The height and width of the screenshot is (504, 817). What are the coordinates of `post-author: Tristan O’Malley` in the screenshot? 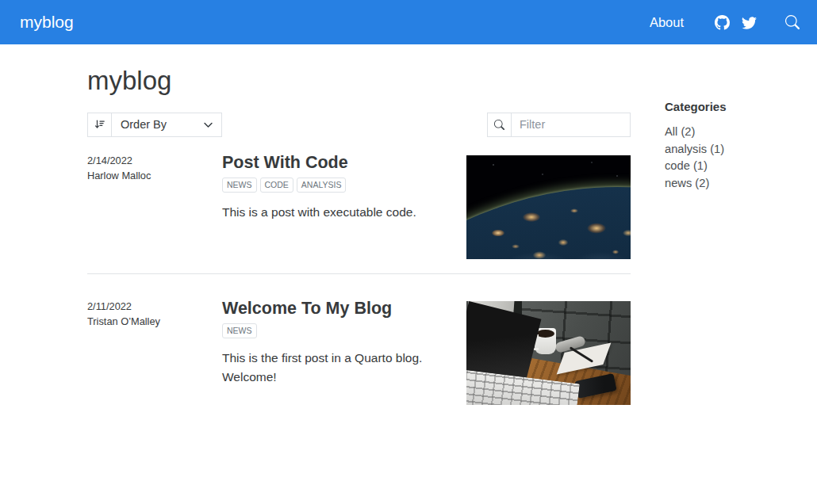 It's located at (155, 322).